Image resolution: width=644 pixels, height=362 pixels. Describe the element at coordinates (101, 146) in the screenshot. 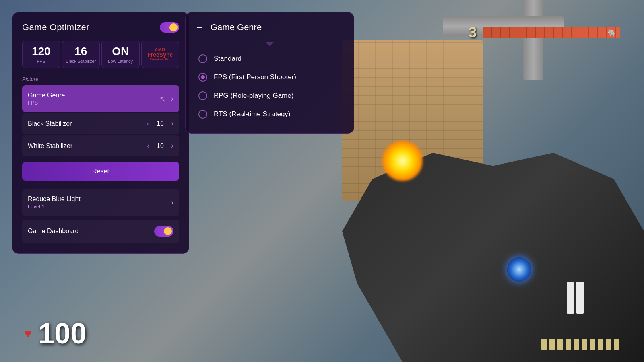

I see `white-stabilizer-menu-item: White Stabilizer ‹ 10 ›` at that location.